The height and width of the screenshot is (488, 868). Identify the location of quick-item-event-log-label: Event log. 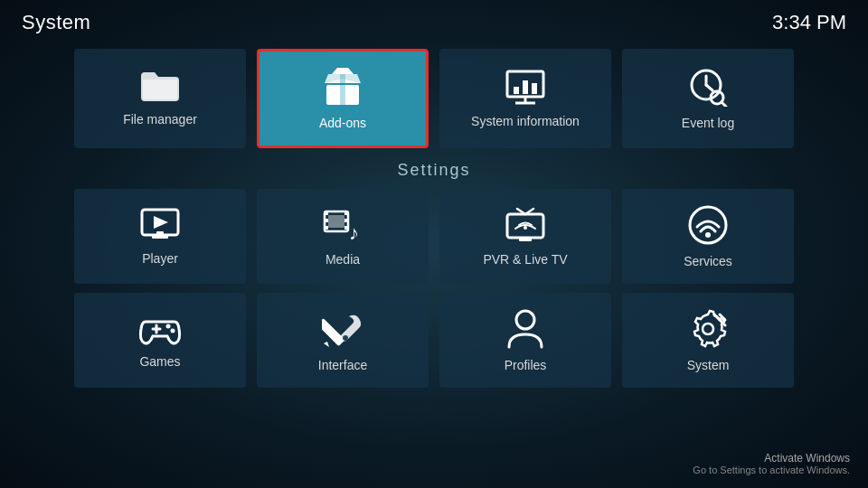
(708, 123).